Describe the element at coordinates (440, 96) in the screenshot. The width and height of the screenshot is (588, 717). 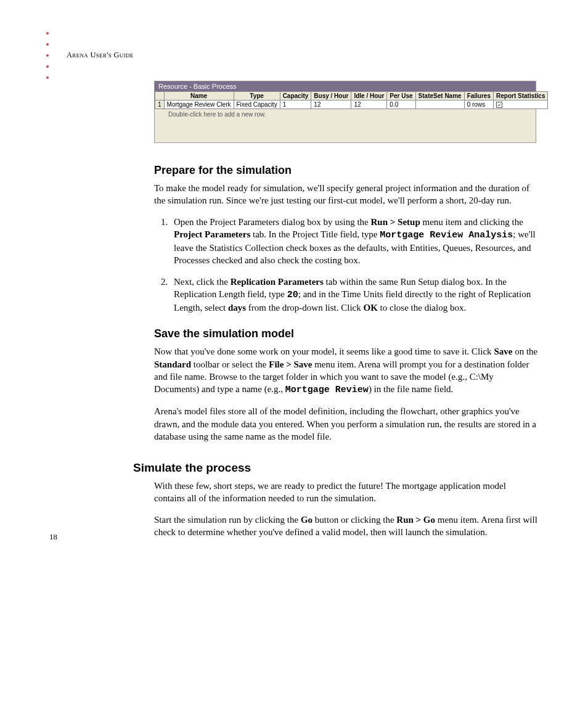
I see `col-stateset: StateSet Name` at that location.